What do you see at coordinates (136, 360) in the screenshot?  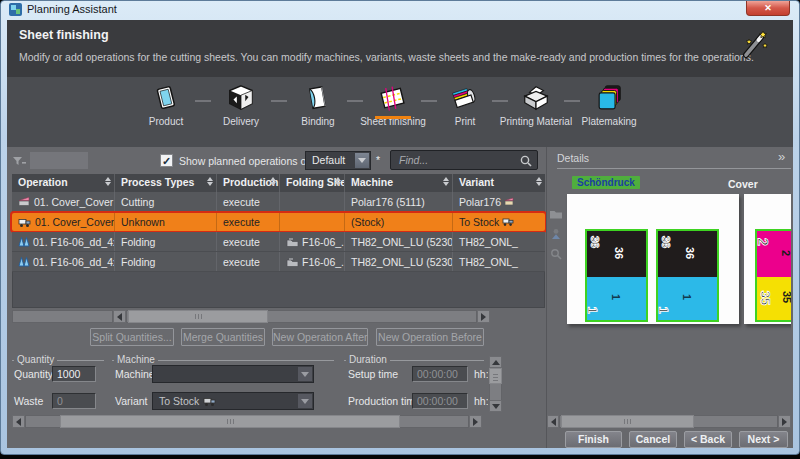 I see `machine-group-label: Machine` at bounding box center [136, 360].